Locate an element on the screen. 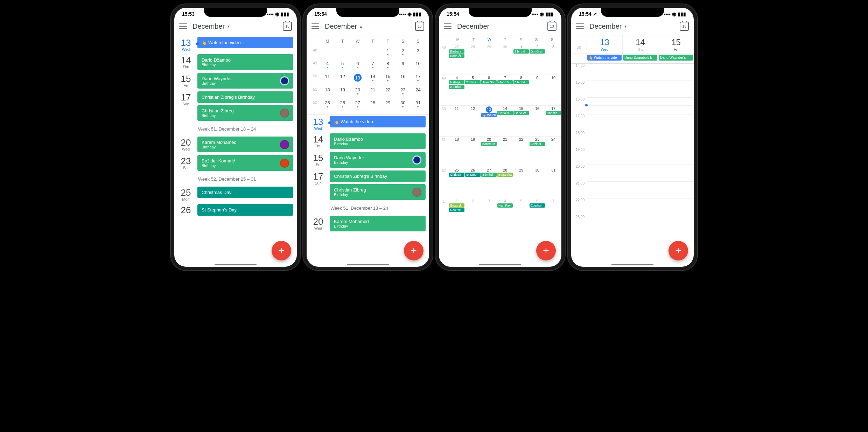 The height and width of the screenshot is (432, 868). mini-day: 13 is located at coordinates (358, 78).